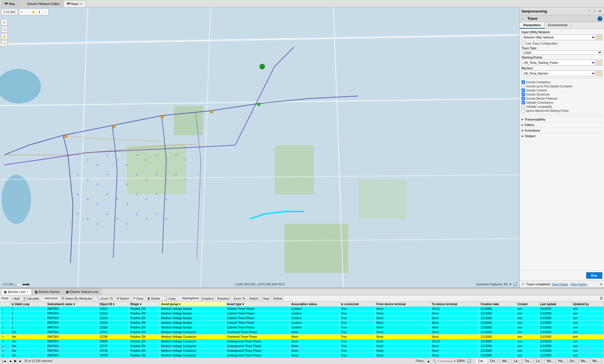 This screenshot has height=364, width=604. What do you see at coordinates (555, 304) in the screenshot?
I see `col-last-update: Last update` at bounding box center [555, 304].